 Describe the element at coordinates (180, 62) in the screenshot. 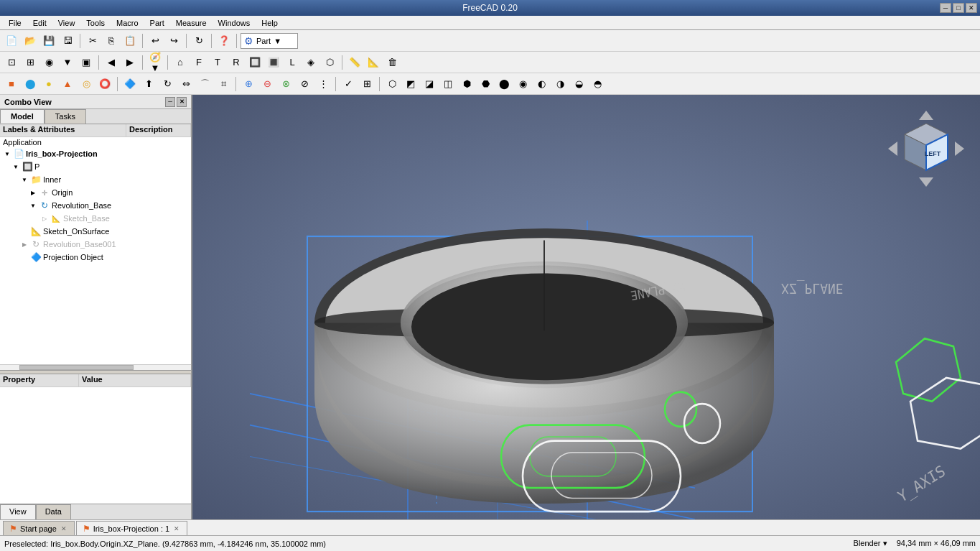

I see `view-home: ⌂` at that location.